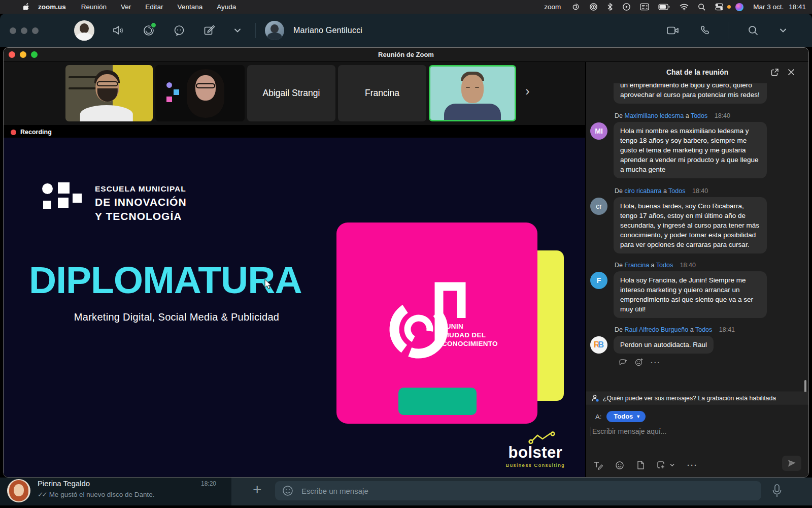  I want to click on school-logo-icon, so click(65, 199).